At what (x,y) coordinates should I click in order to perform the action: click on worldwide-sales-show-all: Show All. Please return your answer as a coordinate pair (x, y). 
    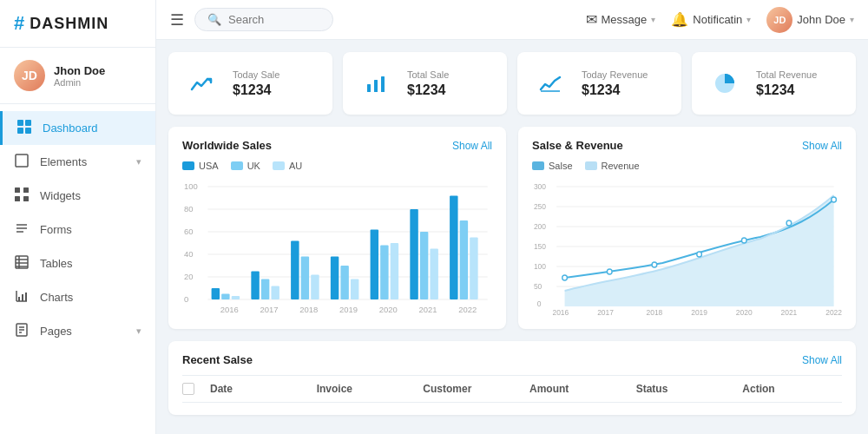
    Looking at the image, I should click on (472, 146).